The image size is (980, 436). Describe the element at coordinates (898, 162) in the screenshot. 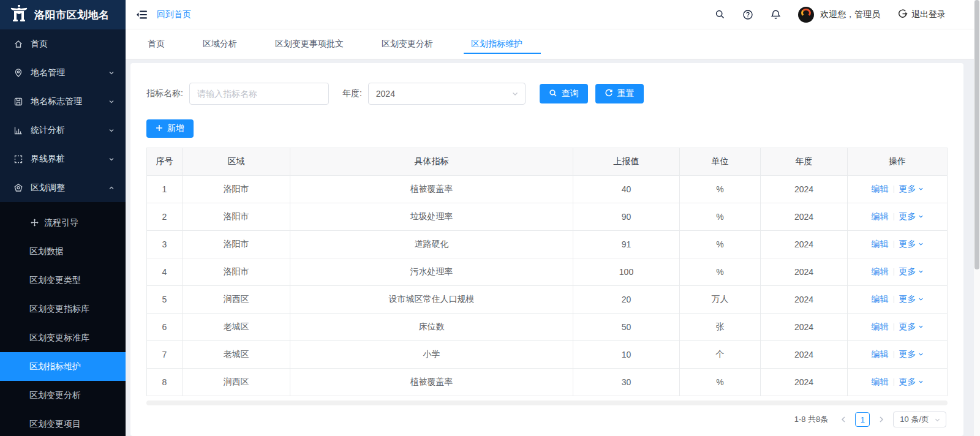

I see `col-header-actions: 操作` at that location.